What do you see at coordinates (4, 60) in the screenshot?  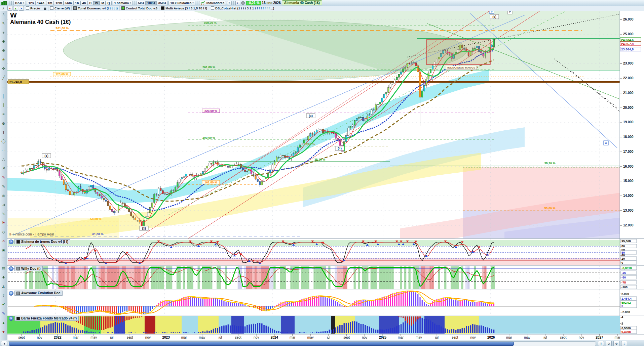 I see `favorites-tool-icon: ★` at bounding box center [4, 60].